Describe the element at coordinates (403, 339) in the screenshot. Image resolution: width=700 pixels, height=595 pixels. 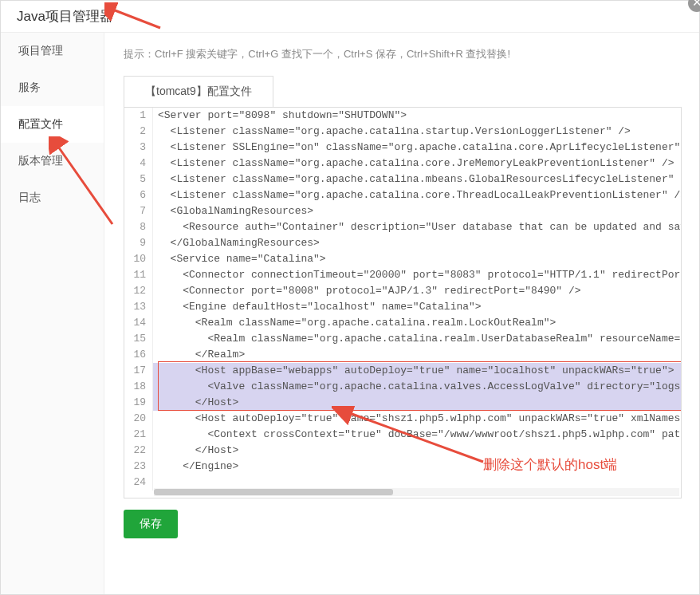
I see `code-line: 15 <Realm className="org.apache.catalina…` at that location.